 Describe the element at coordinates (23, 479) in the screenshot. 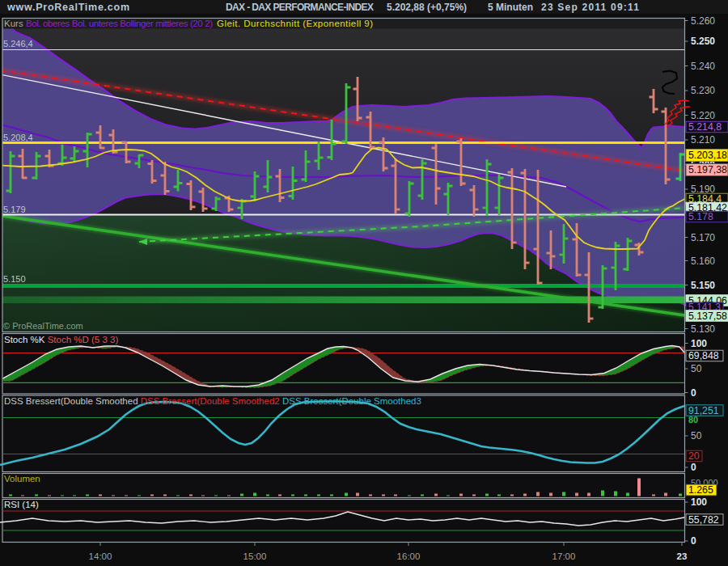

I see `svg-text: Volumen` at that location.